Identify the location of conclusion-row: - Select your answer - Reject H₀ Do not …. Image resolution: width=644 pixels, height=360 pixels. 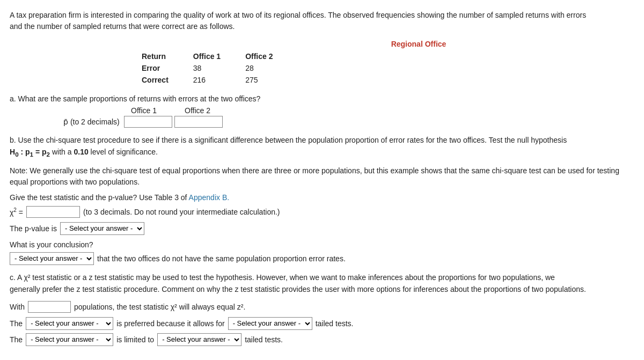
(322, 259).